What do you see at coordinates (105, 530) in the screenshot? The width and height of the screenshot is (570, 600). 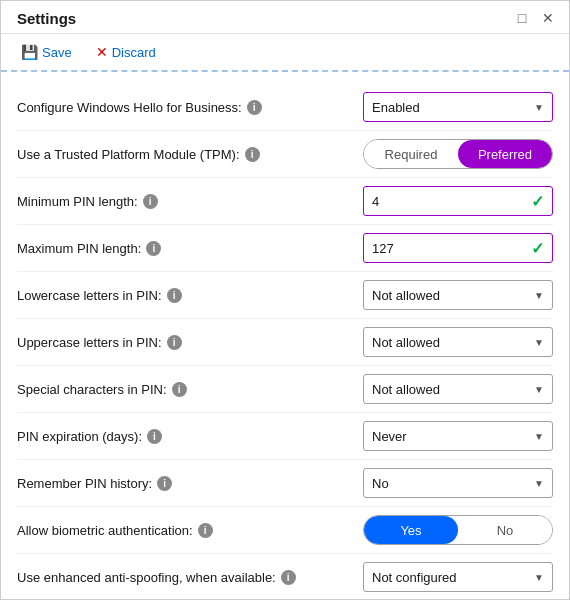 I see `label-text-biometric: Allow biometric authentication:` at bounding box center [105, 530].